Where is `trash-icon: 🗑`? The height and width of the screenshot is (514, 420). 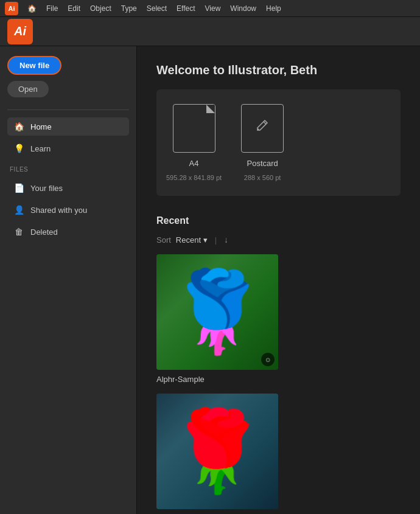 trash-icon: 🗑 is located at coordinates (19, 232).